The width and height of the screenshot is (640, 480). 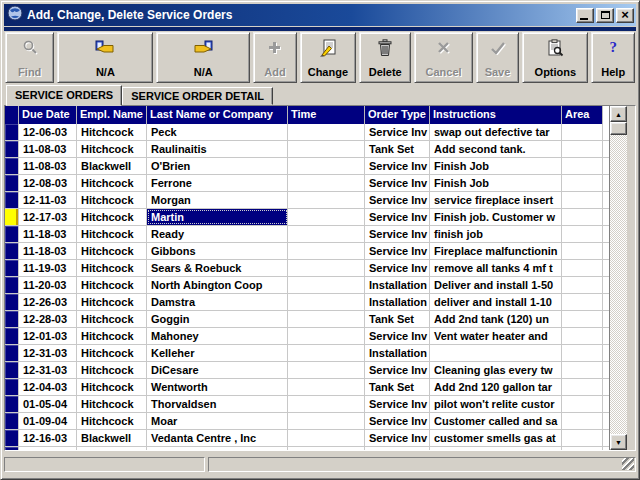 I want to click on cell-instructions: finish job, so click(x=496, y=234).